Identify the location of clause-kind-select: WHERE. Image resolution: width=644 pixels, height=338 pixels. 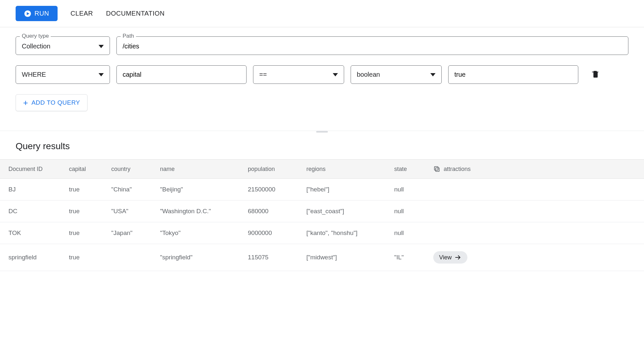
(63, 75).